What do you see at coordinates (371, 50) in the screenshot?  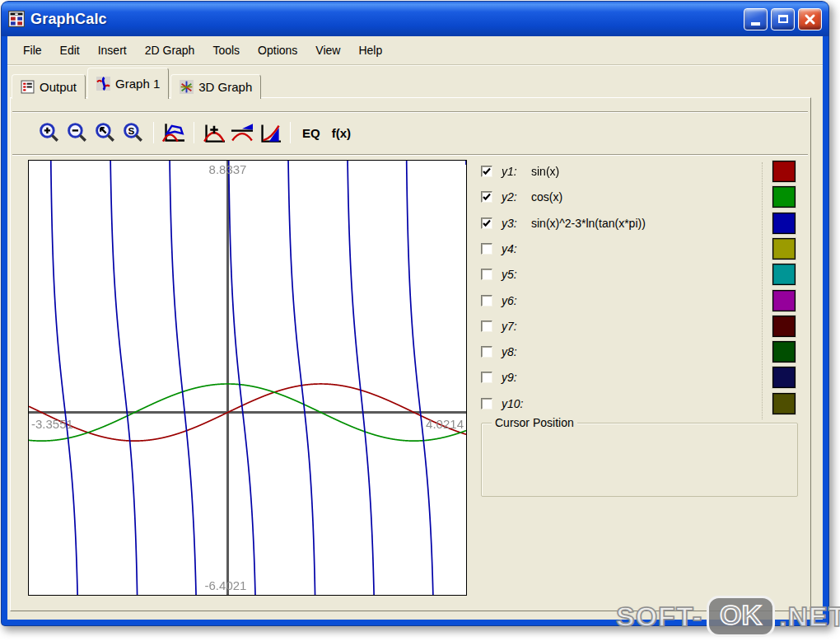 I see `menu-help: Help` at bounding box center [371, 50].